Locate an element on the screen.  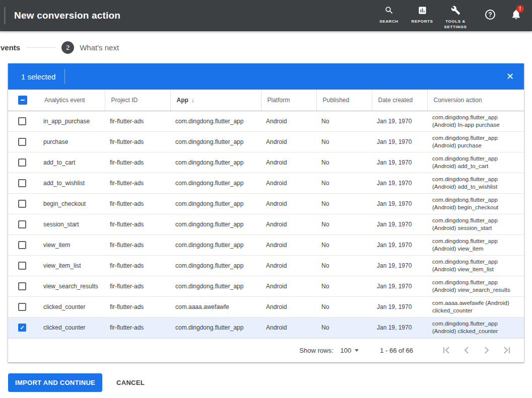
cell-event: add_to_wishlist is located at coordinates (72, 183).